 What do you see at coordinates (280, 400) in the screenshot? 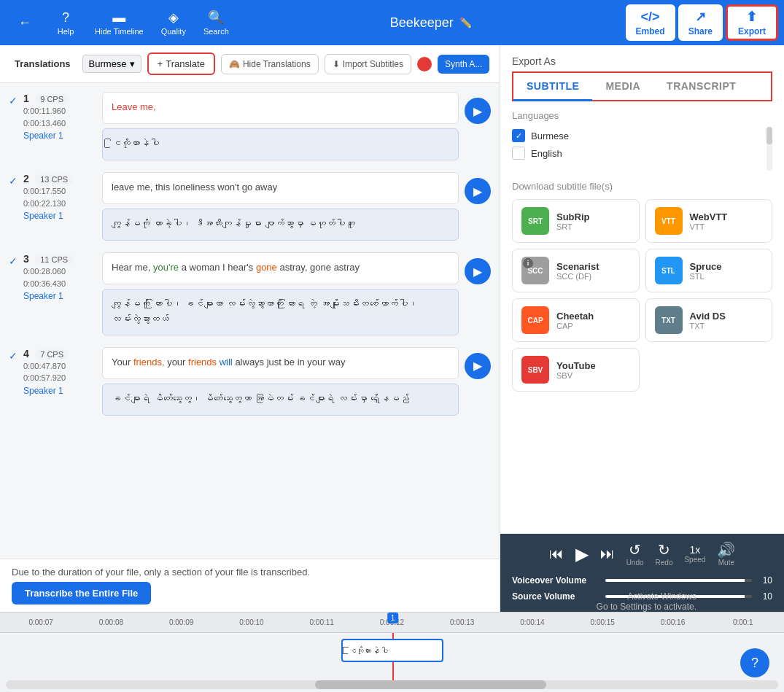
I see `subtitle-text-my: ခင်များရဲ မိတ်ဆွေတွေ၊ မိတ်ဆွေတွေဟာ အမြဲတ…` at bounding box center [280, 400].